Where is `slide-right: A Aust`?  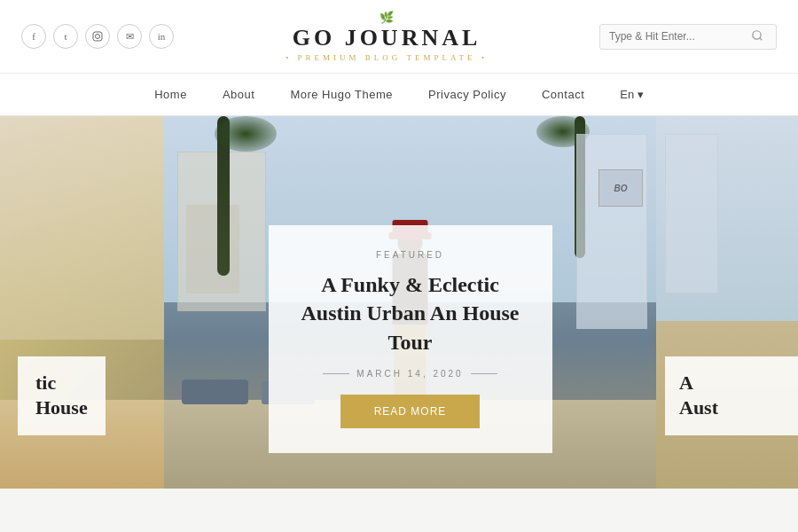
slide-right: A Aust is located at coordinates (727, 302).